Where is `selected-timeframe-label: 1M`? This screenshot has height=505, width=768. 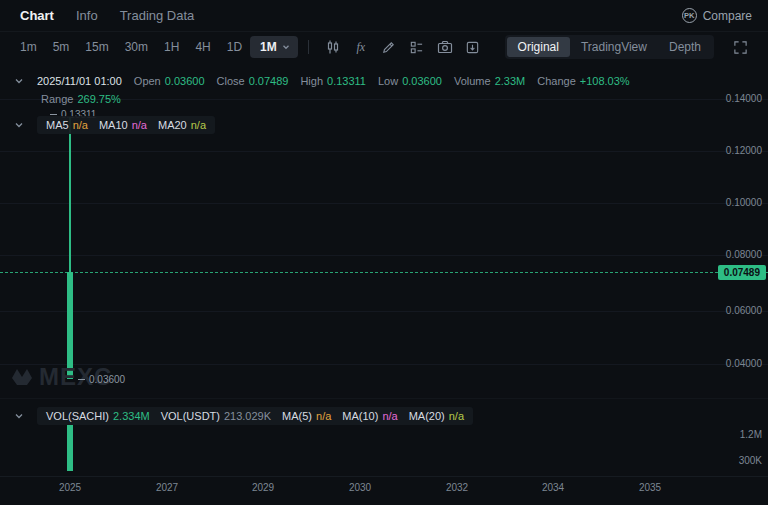
selected-timeframe-label: 1M is located at coordinates (268, 47).